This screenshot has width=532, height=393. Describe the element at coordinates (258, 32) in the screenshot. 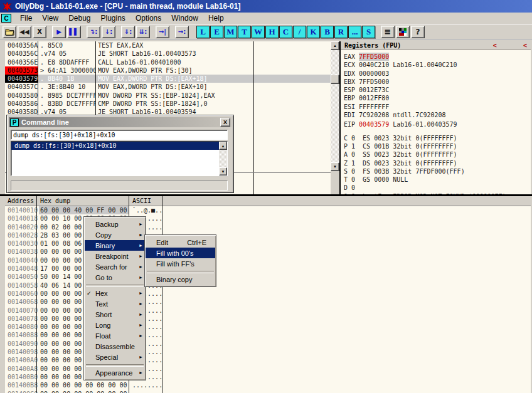

I see `window-letter-button: W` at that location.